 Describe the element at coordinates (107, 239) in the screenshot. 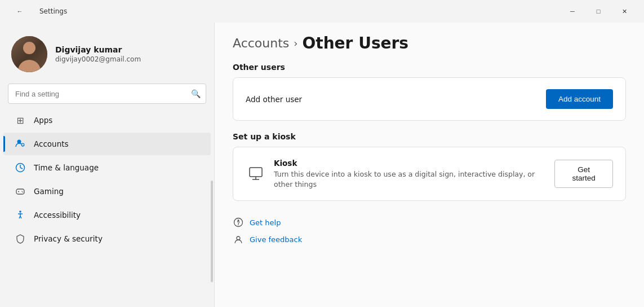

I see `sidebar-item-privacy: Privacy & security` at that location.